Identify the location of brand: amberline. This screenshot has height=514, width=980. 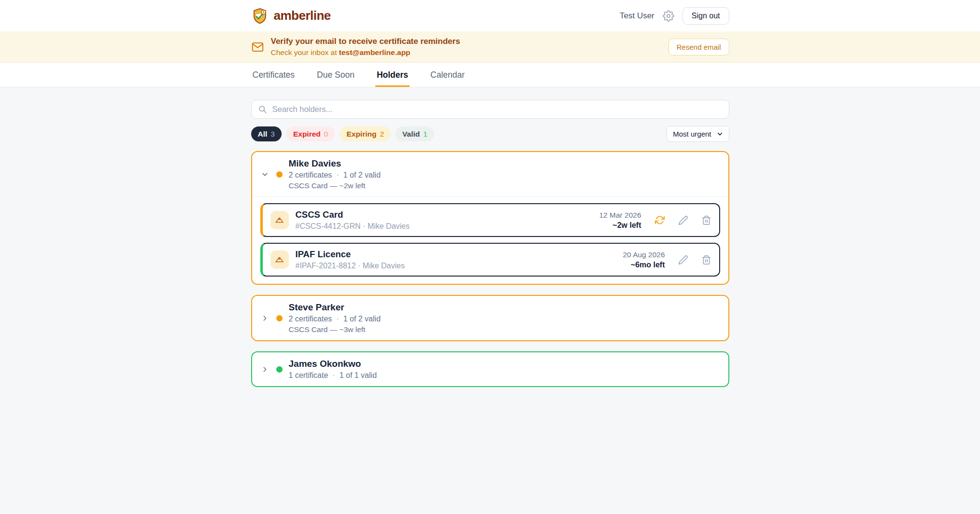
(291, 16).